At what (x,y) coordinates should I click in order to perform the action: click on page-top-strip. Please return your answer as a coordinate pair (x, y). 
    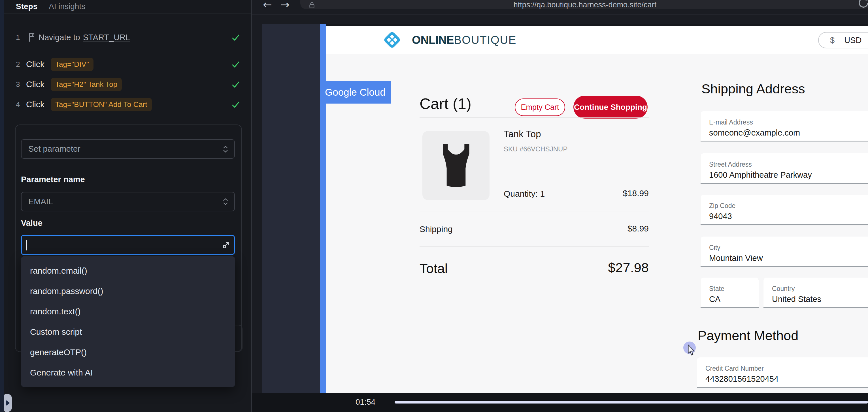
    Looking at the image, I should click on (597, 25).